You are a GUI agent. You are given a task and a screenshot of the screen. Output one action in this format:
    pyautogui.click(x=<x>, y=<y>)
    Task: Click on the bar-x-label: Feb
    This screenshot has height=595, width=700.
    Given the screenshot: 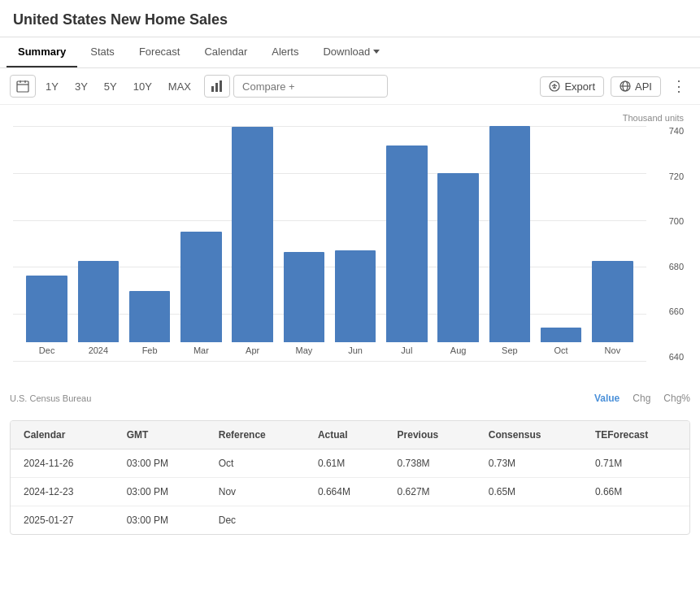 What is the action you would take?
    pyautogui.click(x=150, y=354)
    